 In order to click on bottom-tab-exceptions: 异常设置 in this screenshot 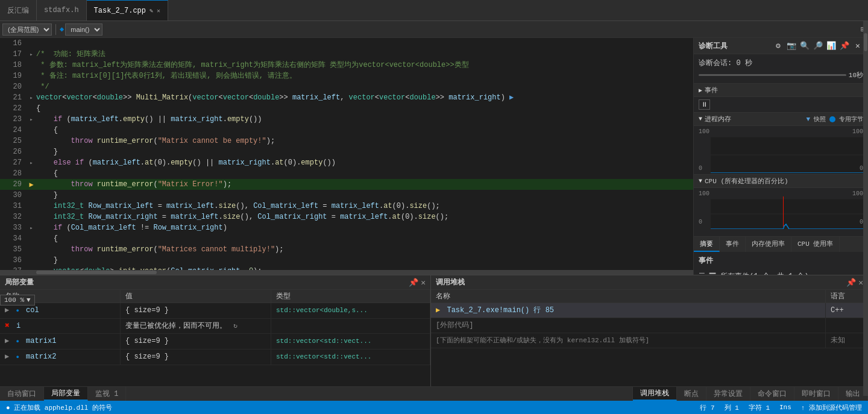, I will do `click(728, 394)`.